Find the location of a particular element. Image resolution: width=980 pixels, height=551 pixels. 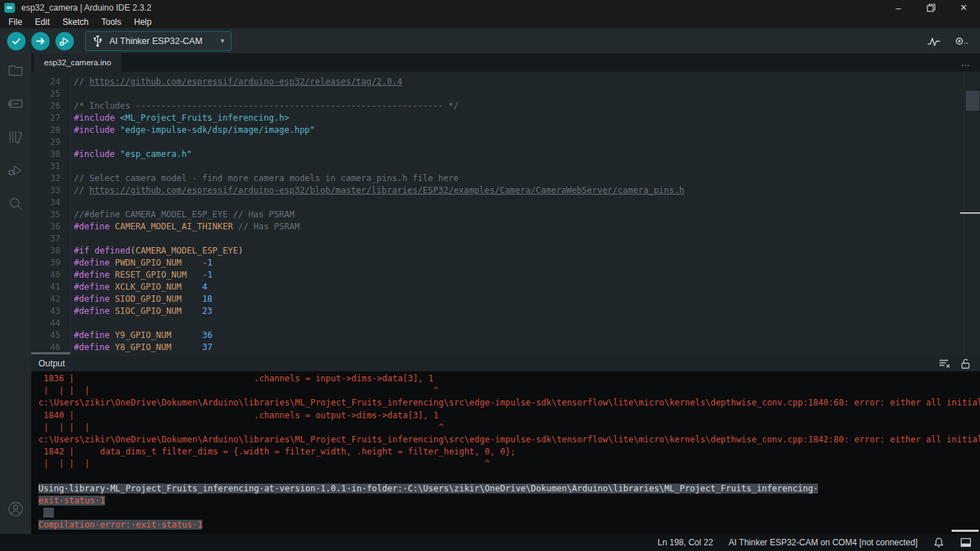

right-arrow-icon is located at coordinates (40, 41).